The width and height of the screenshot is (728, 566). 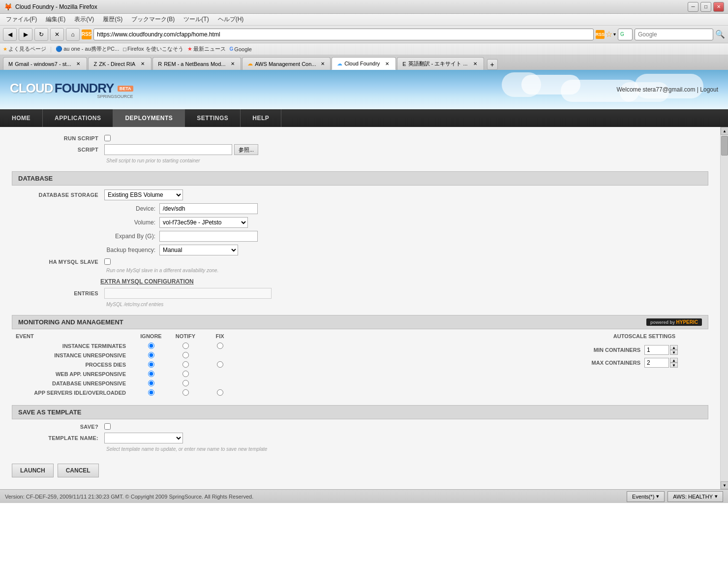 What do you see at coordinates (185, 383) in the screenshot?
I see `notify-radio-database` at bounding box center [185, 383].